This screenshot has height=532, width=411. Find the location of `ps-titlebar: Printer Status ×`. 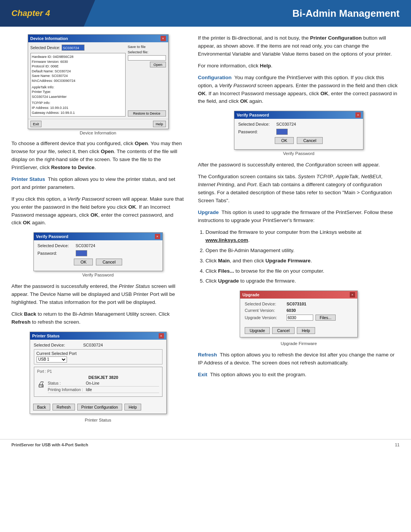

ps-titlebar: Printer Status × is located at coordinates (98, 336).